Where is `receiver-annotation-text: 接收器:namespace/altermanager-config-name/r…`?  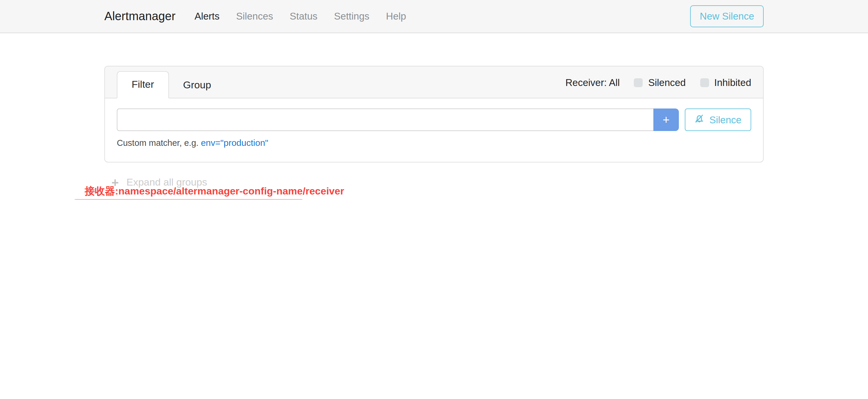 receiver-annotation-text: 接收器:namespace/altermanager-config-name/r… is located at coordinates (214, 191).